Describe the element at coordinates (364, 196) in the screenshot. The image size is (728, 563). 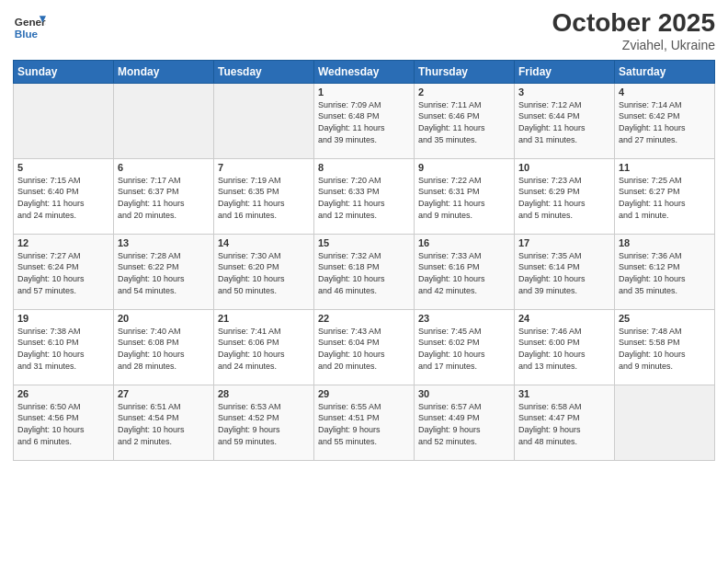
I see `week-row-2: 5Sunrise: 7:15 AM Sunset: 6:40 PM Daylig…` at that location.